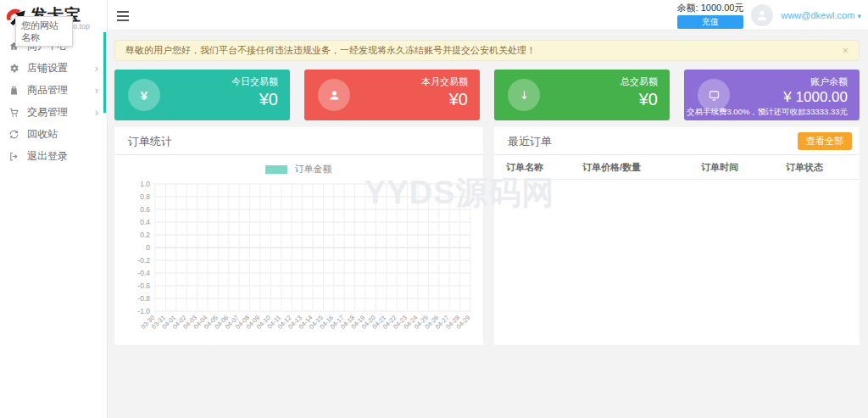 This screenshot has height=418, width=868. Describe the element at coordinates (314, 169) in the screenshot. I see `legend-label: 订单金额` at that location.